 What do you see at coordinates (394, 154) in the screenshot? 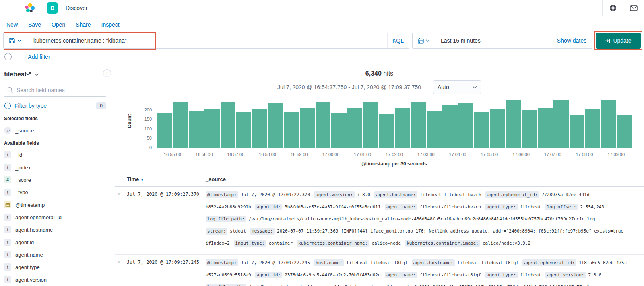
I see `x-tick-label: 17:02:00` at bounding box center [394, 154].